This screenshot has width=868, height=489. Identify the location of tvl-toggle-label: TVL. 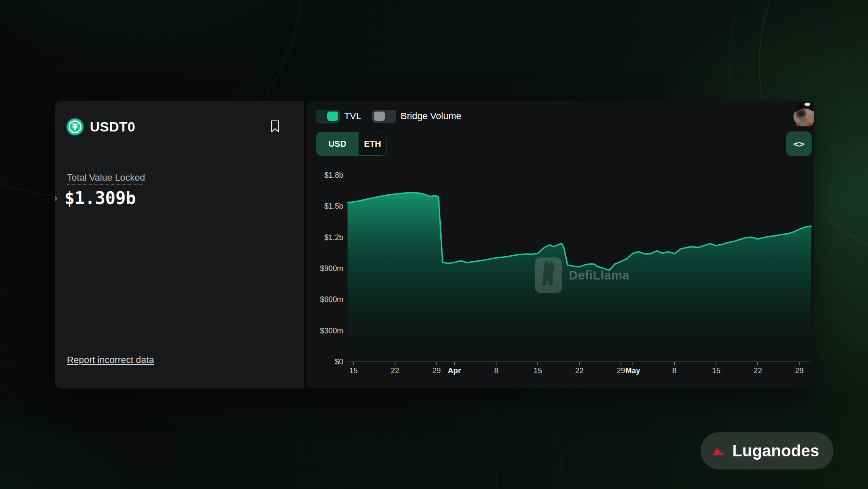
(353, 116).